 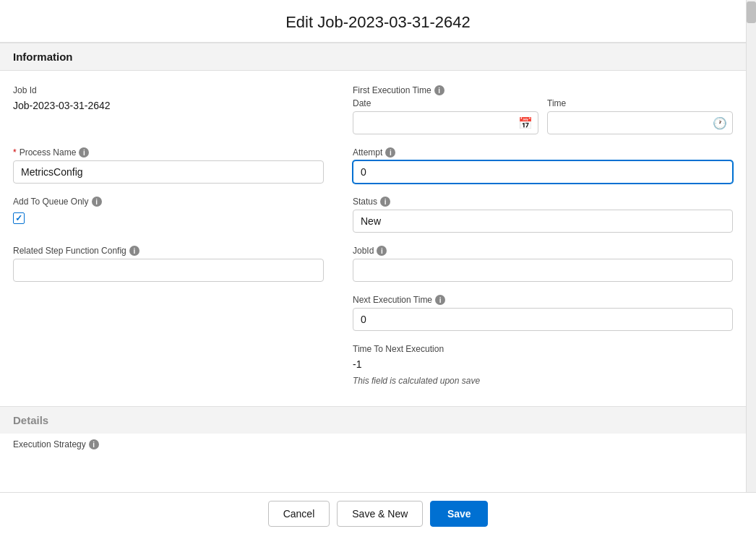 What do you see at coordinates (373, 264) in the screenshot?
I see `form-row-4: Related Step Function Config i JobId i` at bounding box center [373, 264].